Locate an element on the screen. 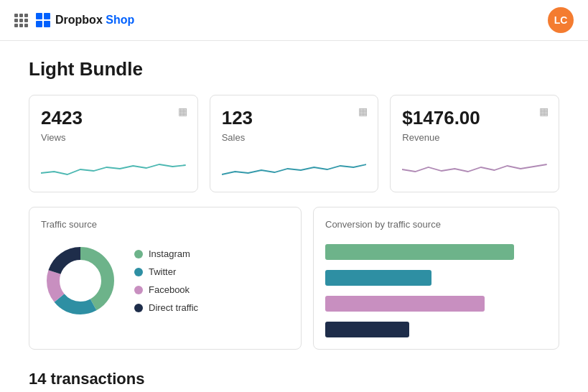  bar-row-facebook is located at coordinates (437, 304).